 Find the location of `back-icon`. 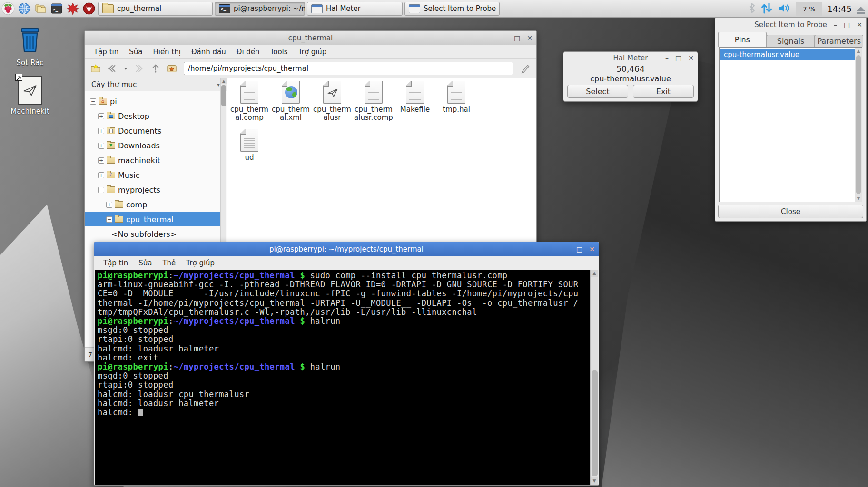

back-icon is located at coordinates (112, 68).